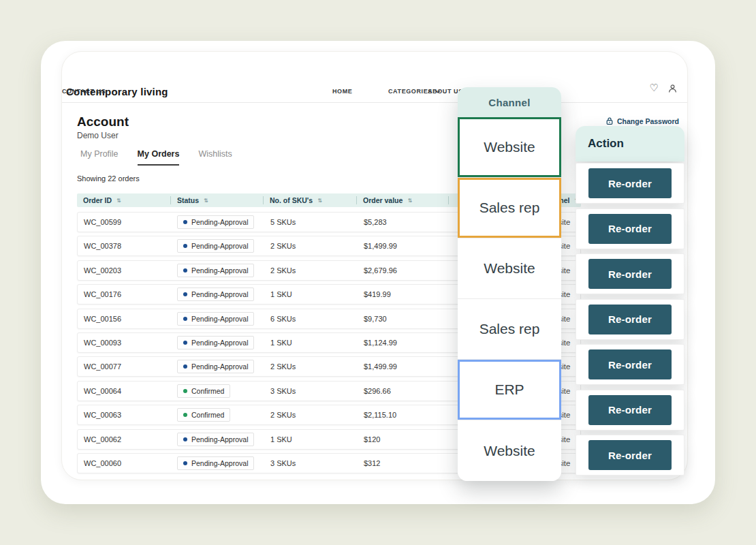 The height and width of the screenshot is (545, 756). I want to click on tab: My Profile, so click(99, 157).